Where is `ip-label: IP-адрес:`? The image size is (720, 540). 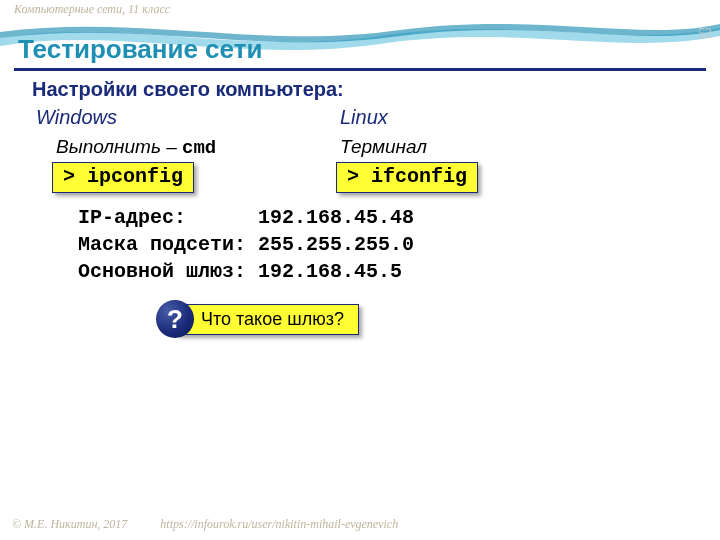 ip-label: IP-адрес: is located at coordinates (132, 218).